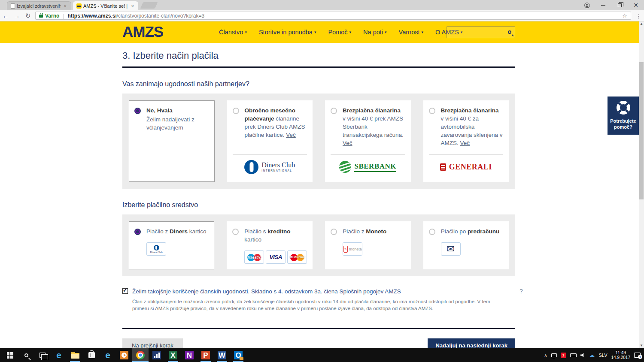 The height and width of the screenshot is (362, 644). Describe the element at coordinates (172, 245) in the screenshot. I see `payment-option-diners: Plačilo z Diners kartico Diners Club` at that location.